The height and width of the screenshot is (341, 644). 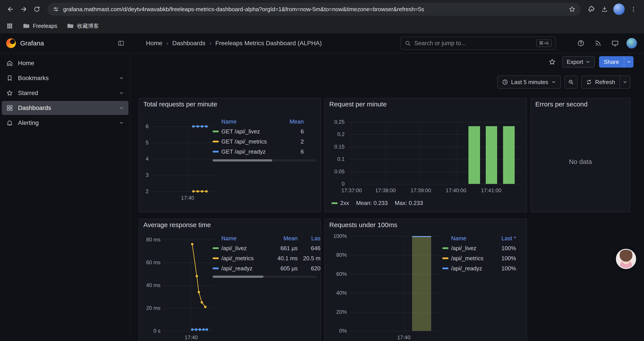 I want to click on legend-row: GET /api/_metrics 2, so click(x=265, y=142).